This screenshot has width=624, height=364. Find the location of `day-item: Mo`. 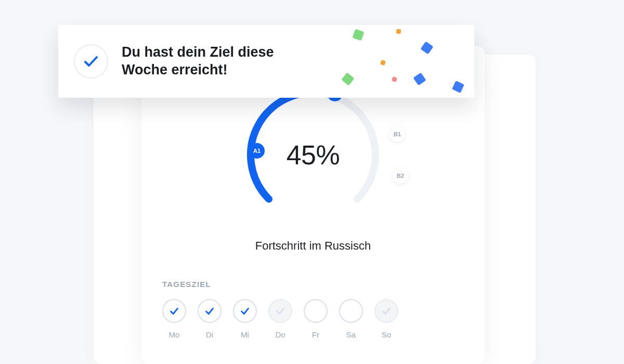

day-item: Mo is located at coordinates (174, 319).